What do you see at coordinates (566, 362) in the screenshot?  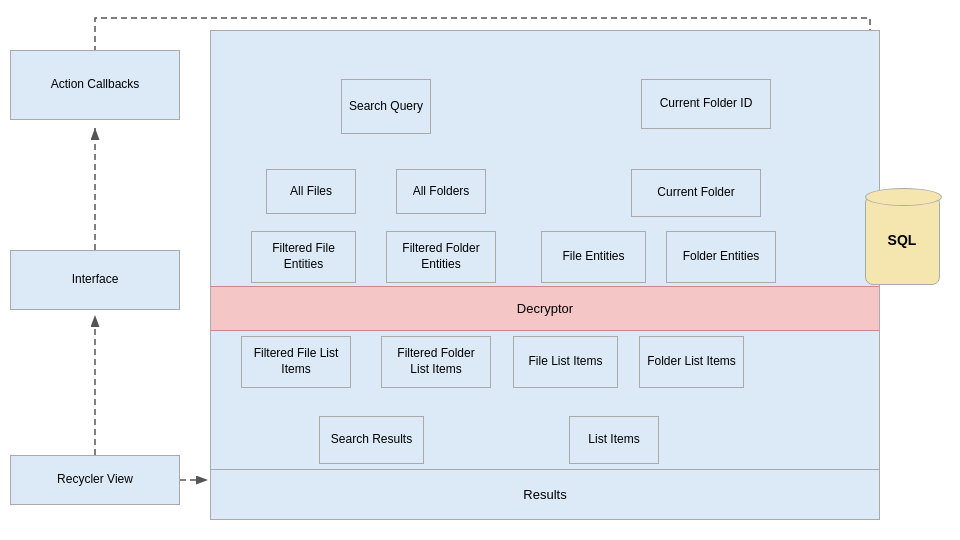 I see `file-list-items-box: File List Items` at bounding box center [566, 362].